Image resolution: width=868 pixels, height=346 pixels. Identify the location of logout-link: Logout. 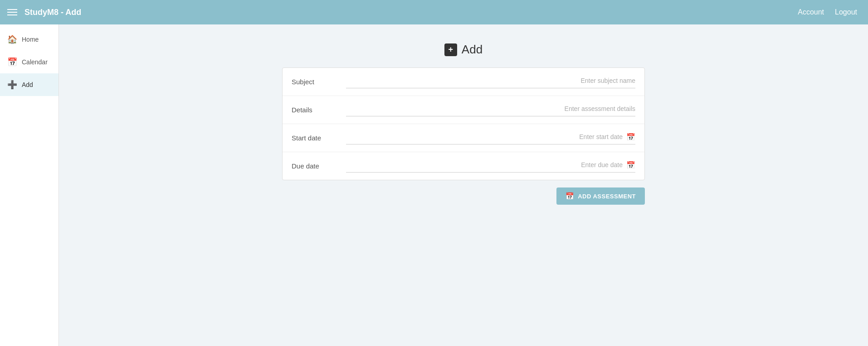
(846, 12).